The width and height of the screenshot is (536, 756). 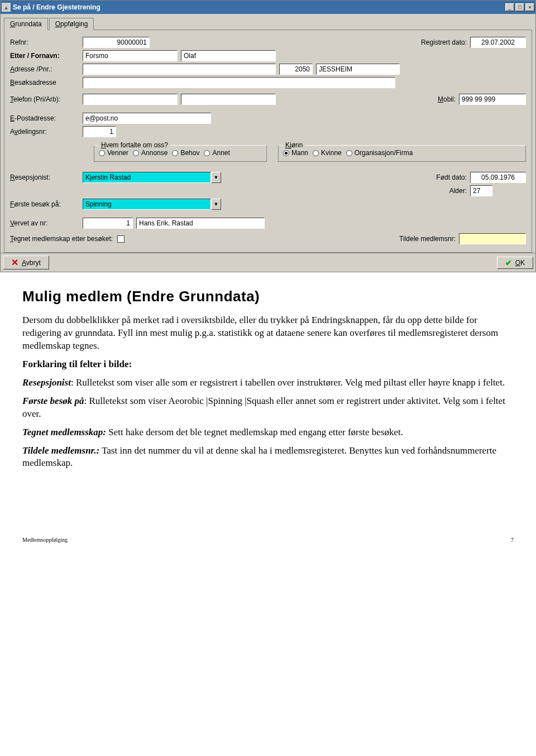 I want to click on doc-para-forste: Første besøk på: Rulletekst som viser Ae…, so click(x=268, y=408).